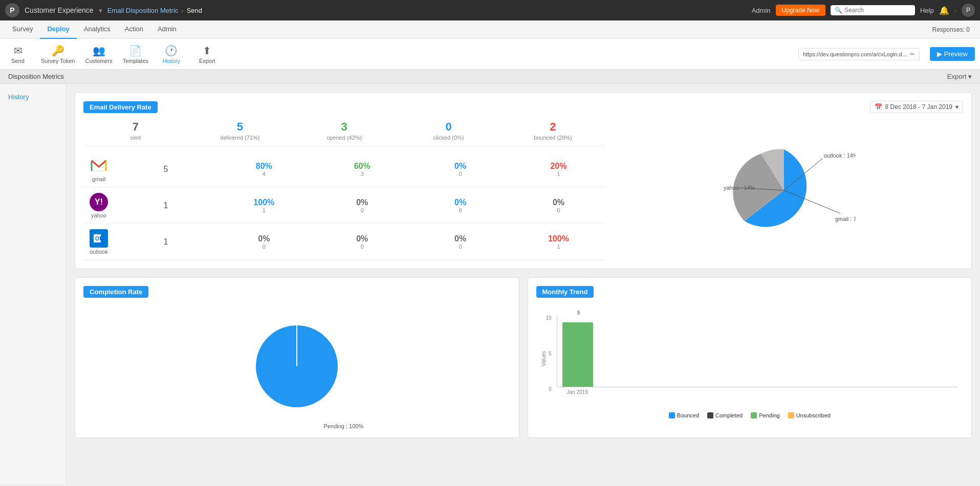 The height and width of the screenshot is (486, 980). Describe the element at coordinates (490, 30) in the screenshot. I see `nav-tabs: Survey Deploy Analytics Action Admin Res…` at that location.